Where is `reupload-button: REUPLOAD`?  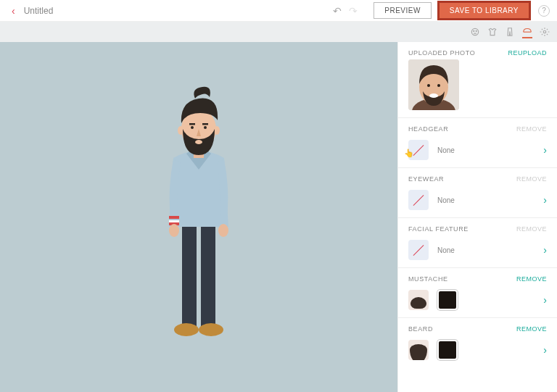 reupload-button: REUPLOAD is located at coordinates (527, 53).